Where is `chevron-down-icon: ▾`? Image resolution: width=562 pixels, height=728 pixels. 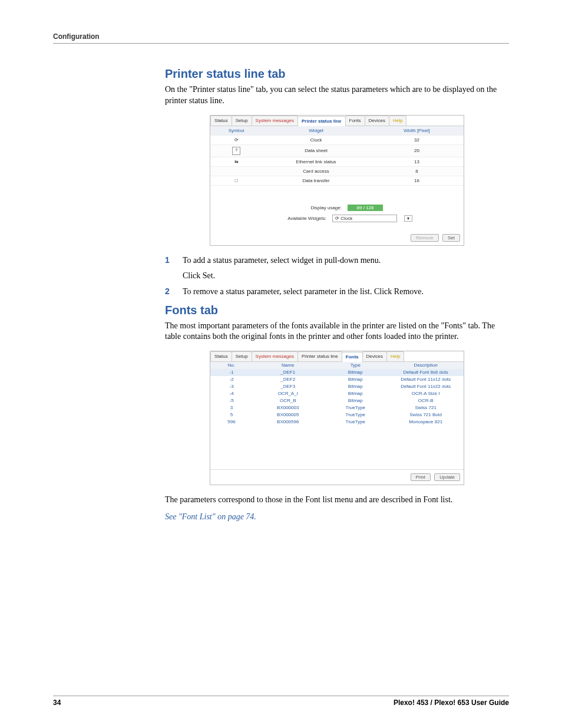
chevron-down-icon: ▾ is located at coordinates (408, 218).